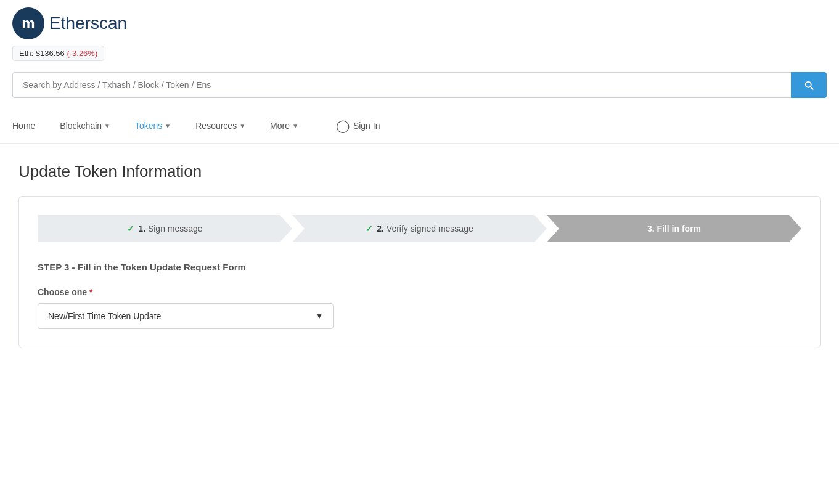 The height and width of the screenshot is (504, 839). Describe the element at coordinates (674, 229) in the screenshot. I see `step-3: 3. Fill in form` at that location.